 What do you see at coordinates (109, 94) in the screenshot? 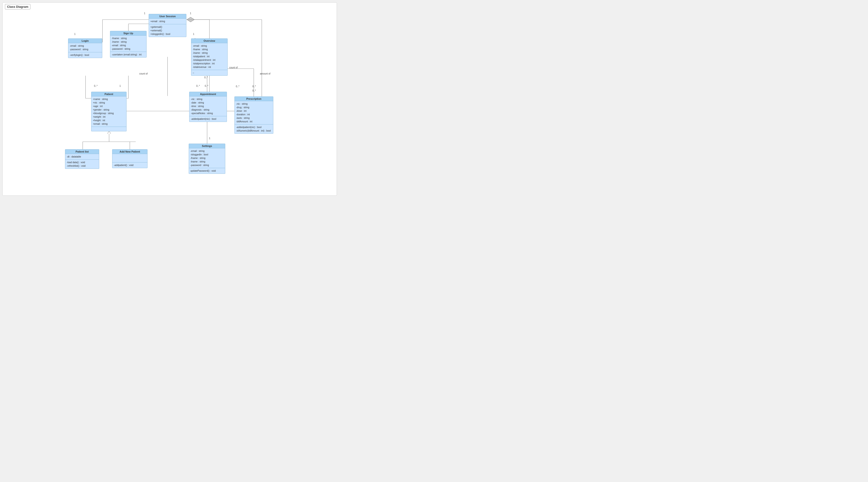
I see `class-patient-header: Patient` at bounding box center [109, 94].